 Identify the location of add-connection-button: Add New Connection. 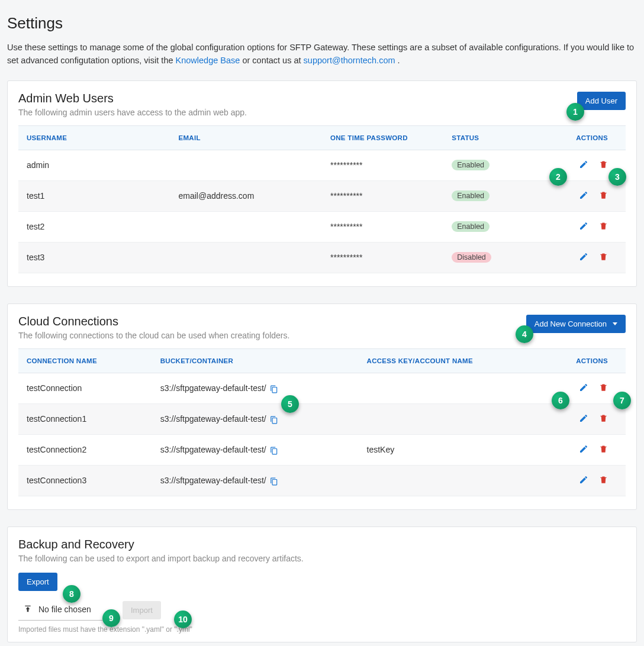
(576, 324).